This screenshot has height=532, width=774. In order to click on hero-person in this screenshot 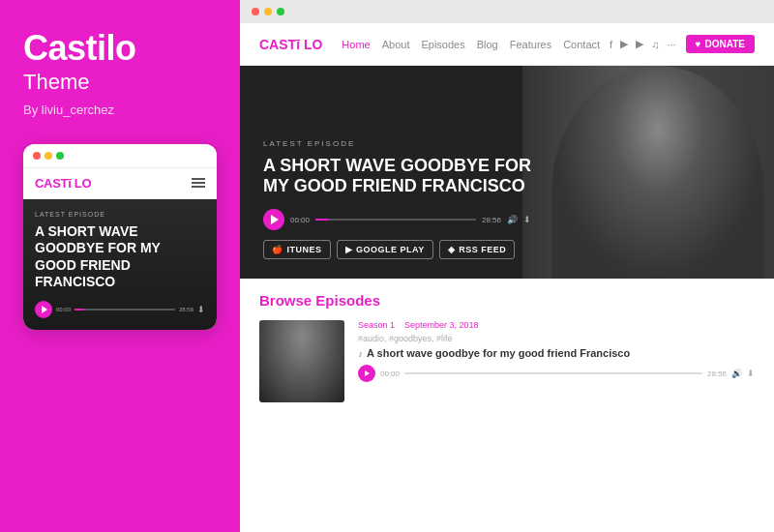, I will do `click(658, 172)`.